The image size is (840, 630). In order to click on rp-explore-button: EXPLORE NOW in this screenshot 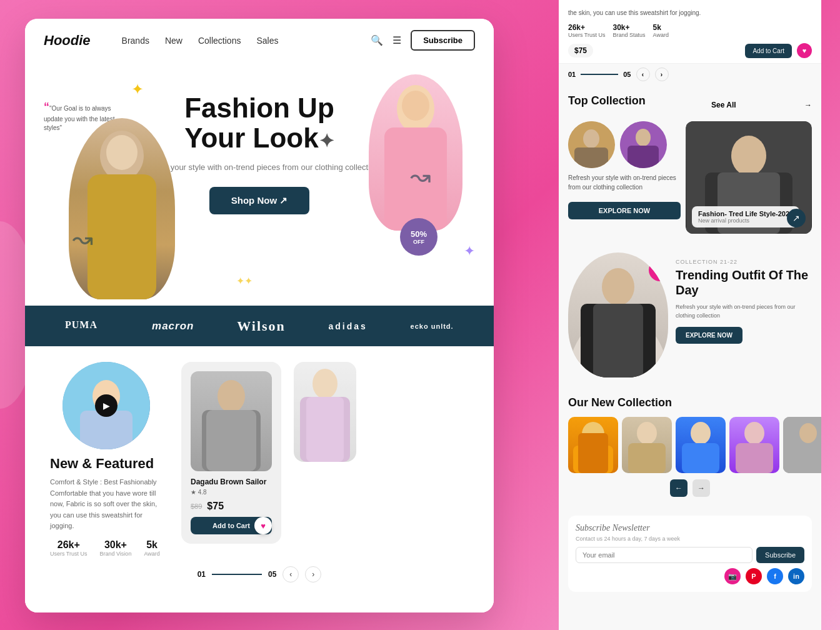, I will do `click(624, 211)`.